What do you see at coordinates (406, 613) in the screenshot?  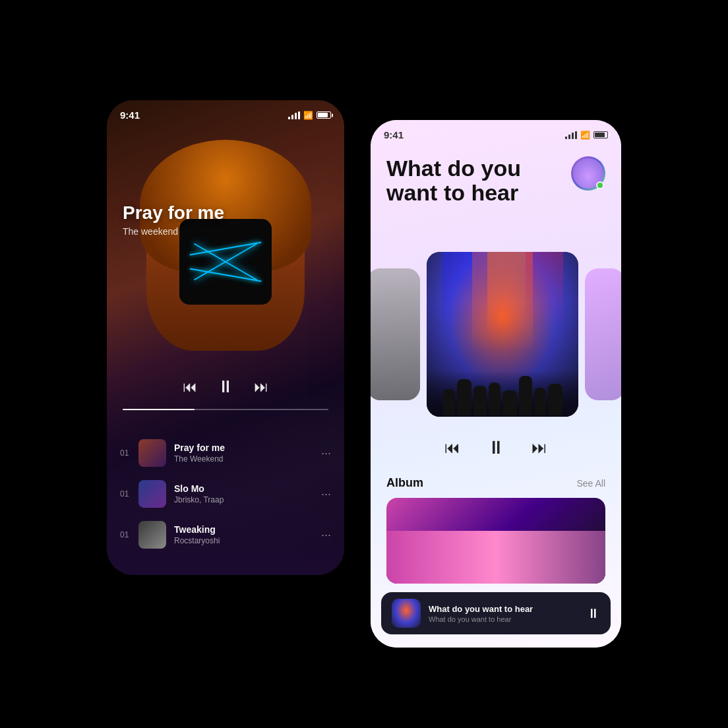 I see `mini-thumb-art` at bounding box center [406, 613].